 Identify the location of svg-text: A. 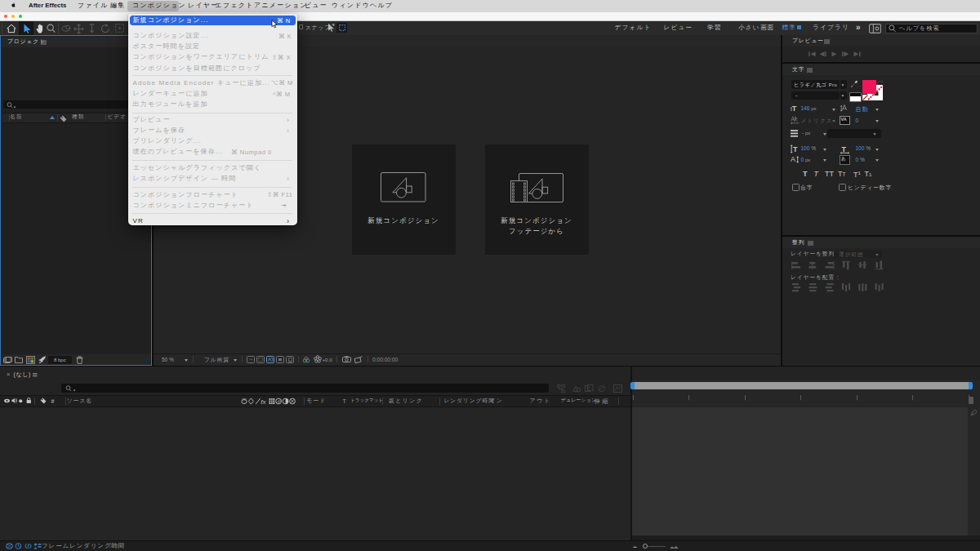
(793, 159).